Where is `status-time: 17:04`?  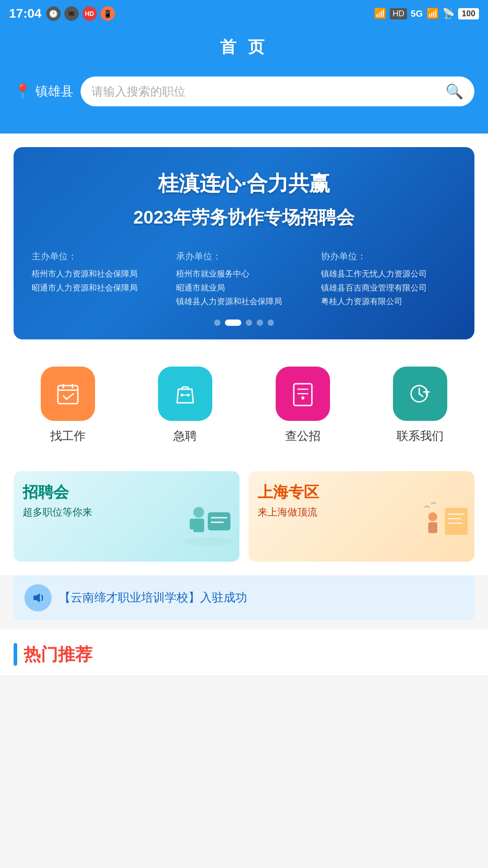
status-time: 17:04 is located at coordinates (25, 14).